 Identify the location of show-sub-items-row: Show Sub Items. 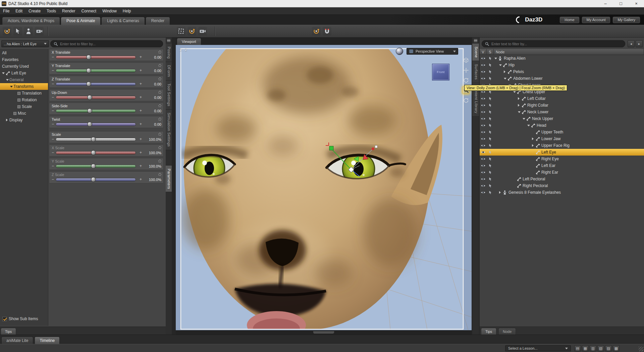
(20, 319).